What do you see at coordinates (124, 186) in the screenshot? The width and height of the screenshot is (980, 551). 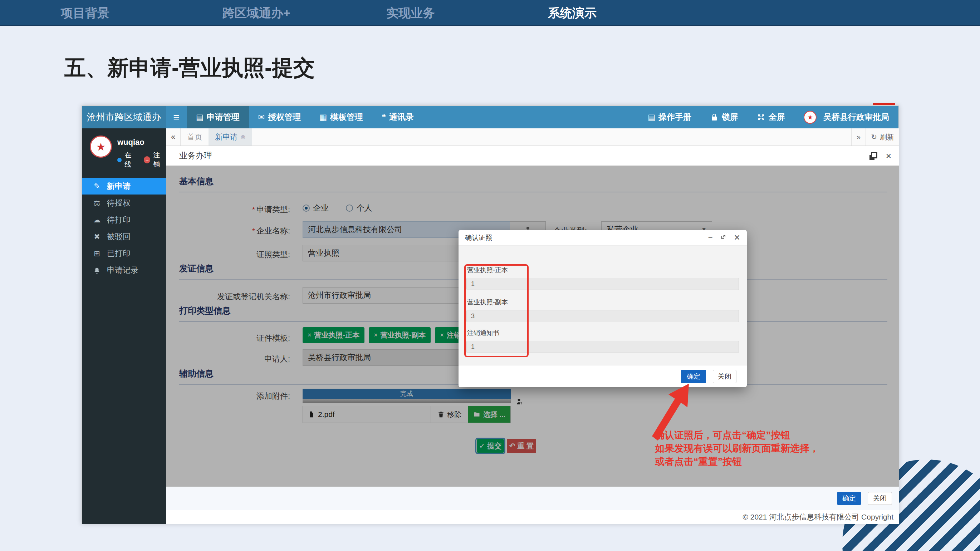 I see `sidebar-item-new-application: ✎ 新申请` at bounding box center [124, 186].